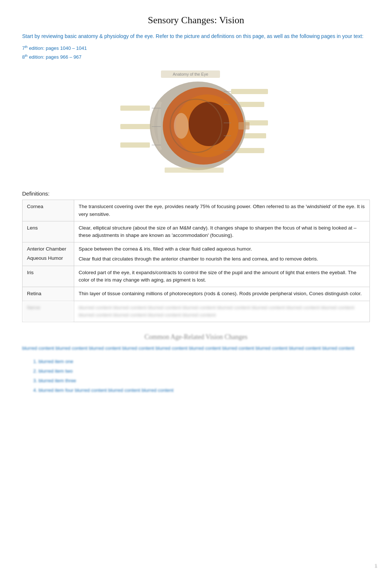  What do you see at coordinates (196, 294) in the screenshot?
I see `table-row: Retina Thin layer of tissue containing m…` at bounding box center [196, 294].